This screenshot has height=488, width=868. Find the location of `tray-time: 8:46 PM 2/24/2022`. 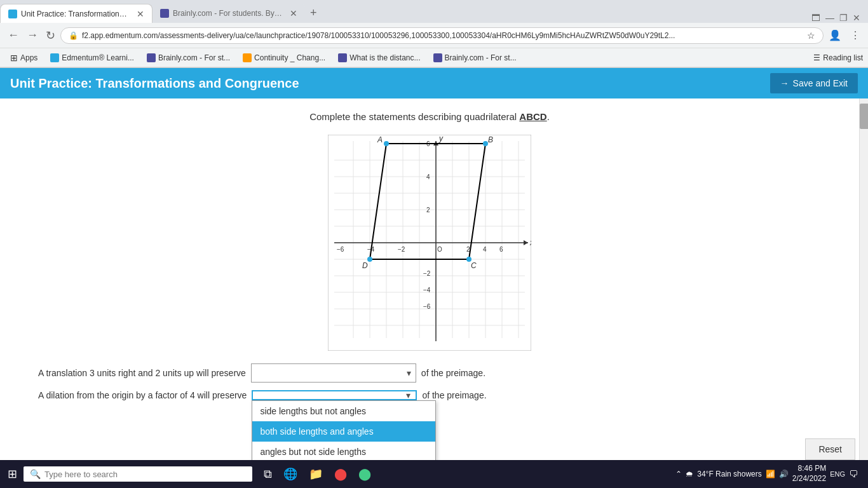

tray-time: 8:46 PM 2/24/2022 is located at coordinates (810, 474).